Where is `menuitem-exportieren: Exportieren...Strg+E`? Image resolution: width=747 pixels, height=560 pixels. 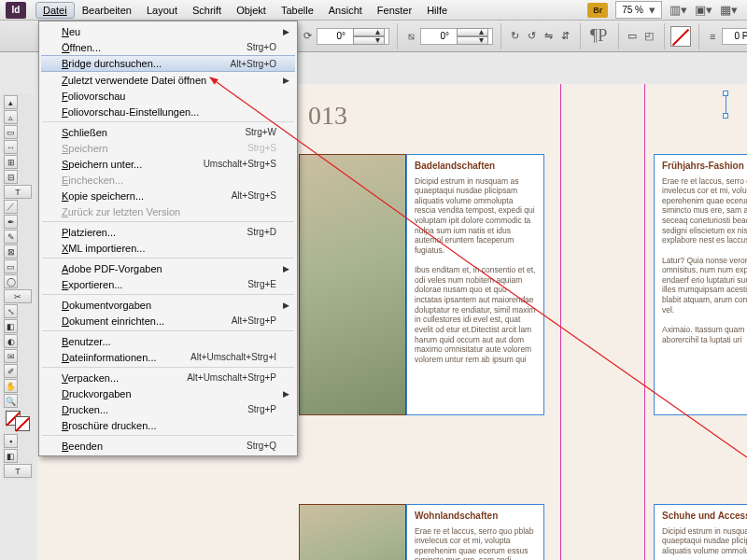
menuitem-exportieren: Exportieren...Strg+E is located at coordinates (168, 284).